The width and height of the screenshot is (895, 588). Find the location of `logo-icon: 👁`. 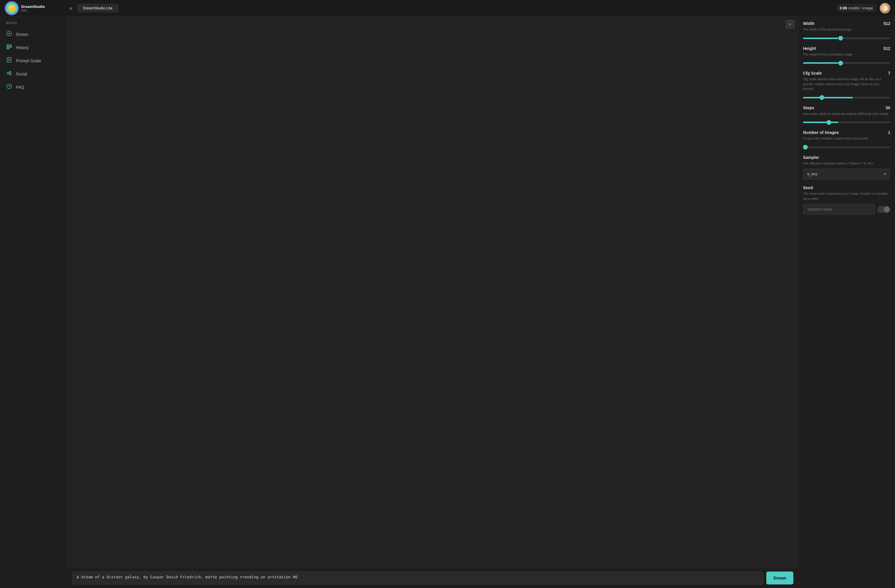

logo-icon: 👁 is located at coordinates (12, 8).